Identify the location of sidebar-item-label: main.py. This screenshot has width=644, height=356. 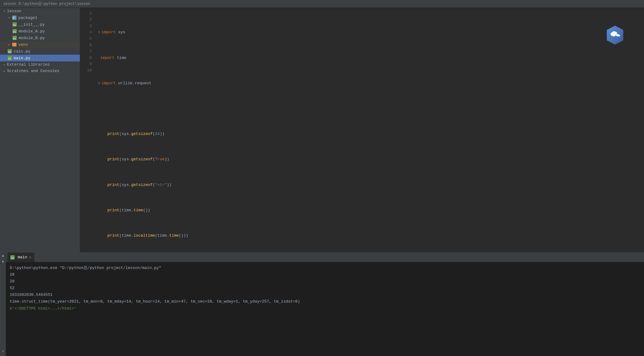
(22, 58).